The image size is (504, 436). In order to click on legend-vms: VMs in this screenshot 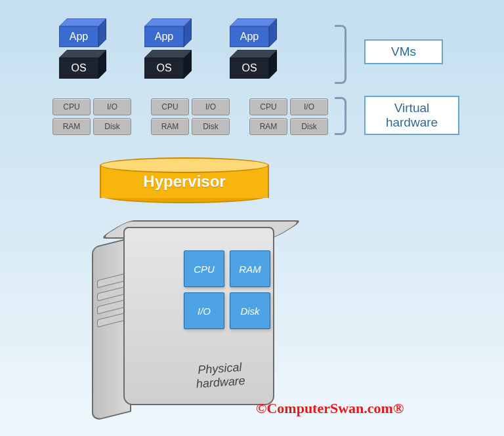, I will do `click(404, 52)`.